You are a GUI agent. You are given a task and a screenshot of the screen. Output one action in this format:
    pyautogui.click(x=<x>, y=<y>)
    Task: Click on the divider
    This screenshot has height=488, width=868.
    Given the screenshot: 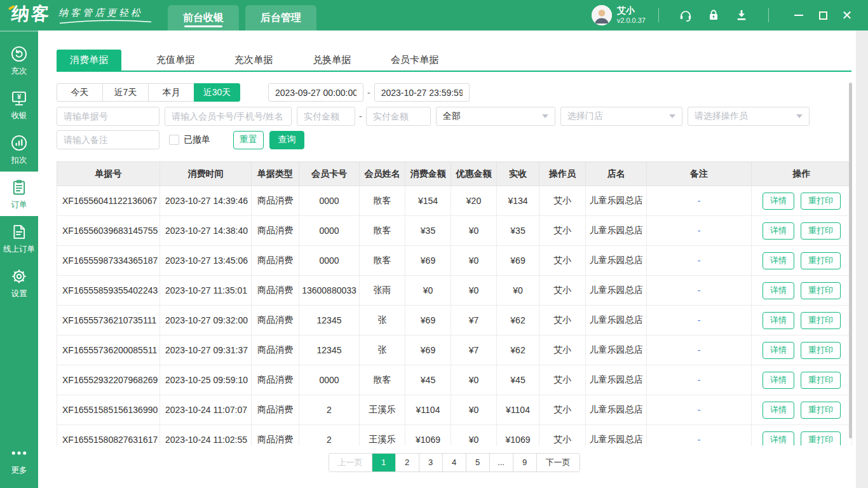 What is the action you would take?
    pyautogui.click(x=769, y=15)
    